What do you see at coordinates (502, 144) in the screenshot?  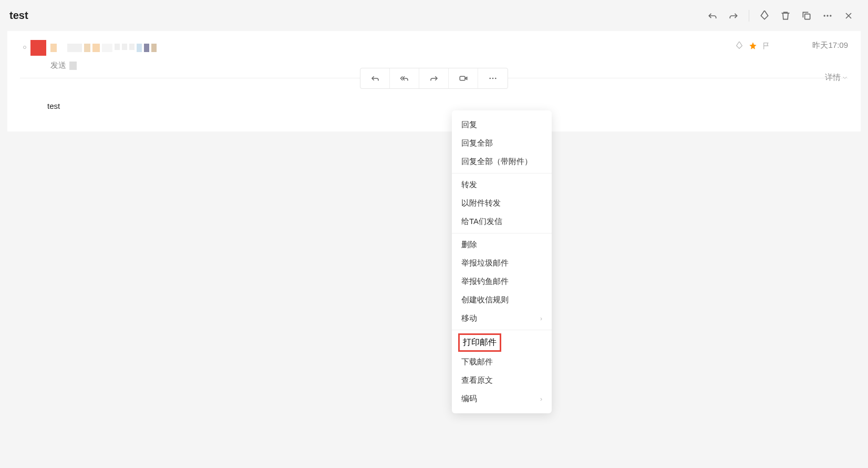 I see `menu-group-reply: 回复 回复全部 回复全部（带附件）` at bounding box center [502, 144].